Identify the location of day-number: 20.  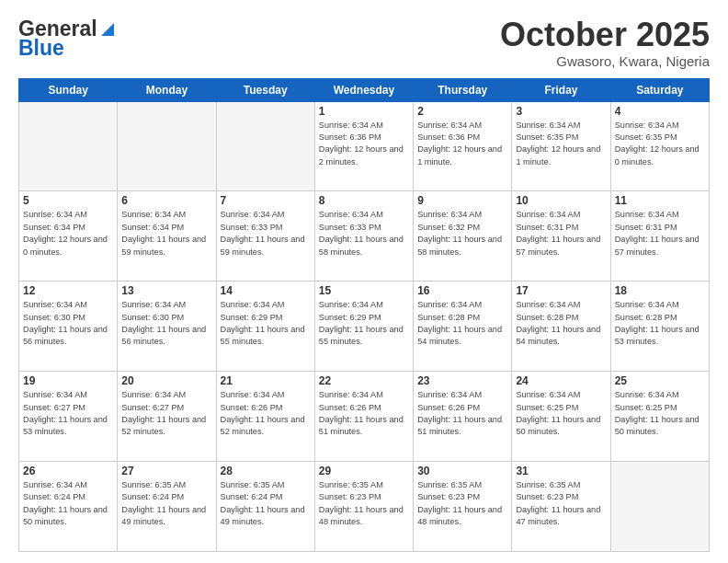
(166, 381).